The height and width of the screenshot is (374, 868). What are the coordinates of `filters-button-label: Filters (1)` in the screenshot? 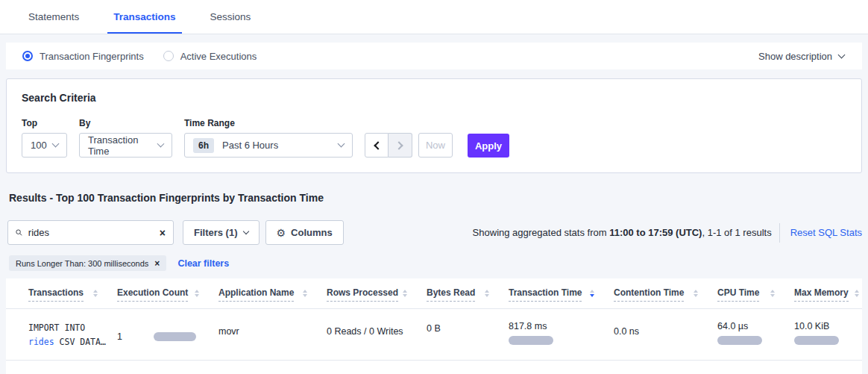 It's located at (216, 233).